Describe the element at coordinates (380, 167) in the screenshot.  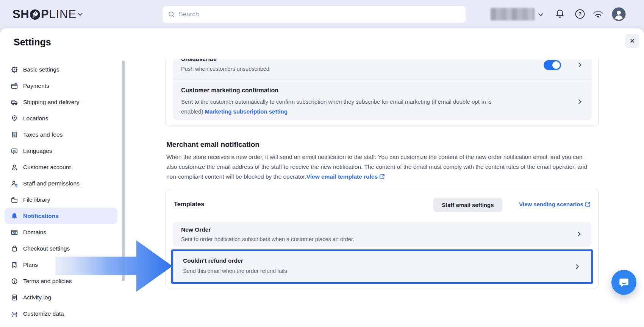
I see `section-description: When the store receives a new order, it …` at that location.